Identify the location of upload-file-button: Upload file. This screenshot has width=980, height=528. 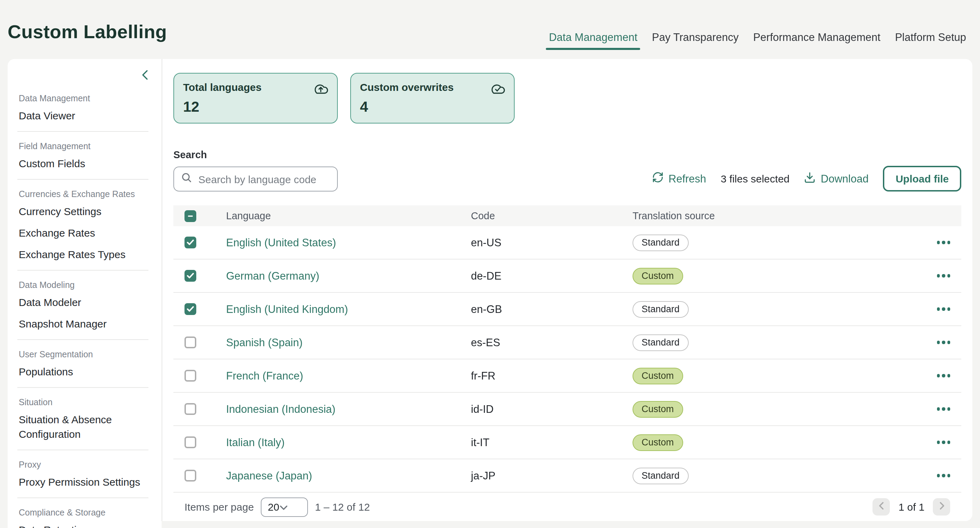
(922, 179).